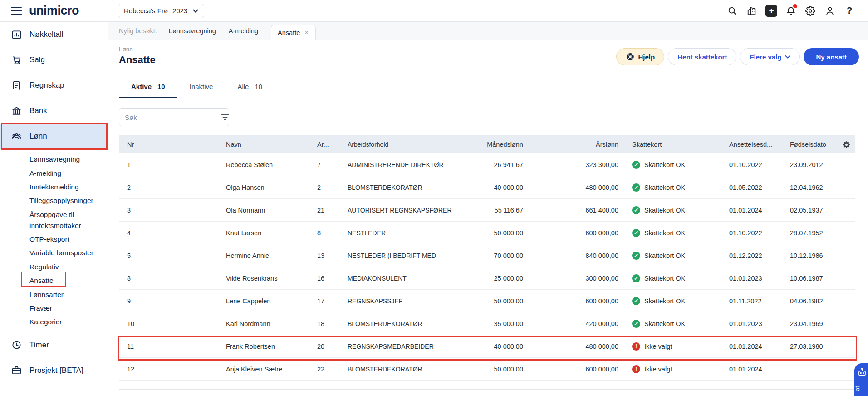 The image size is (868, 396). What do you see at coordinates (493, 256) in the screenshot?
I see `cell-manedslonn: 70 000,00` at bounding box center [493, 256].